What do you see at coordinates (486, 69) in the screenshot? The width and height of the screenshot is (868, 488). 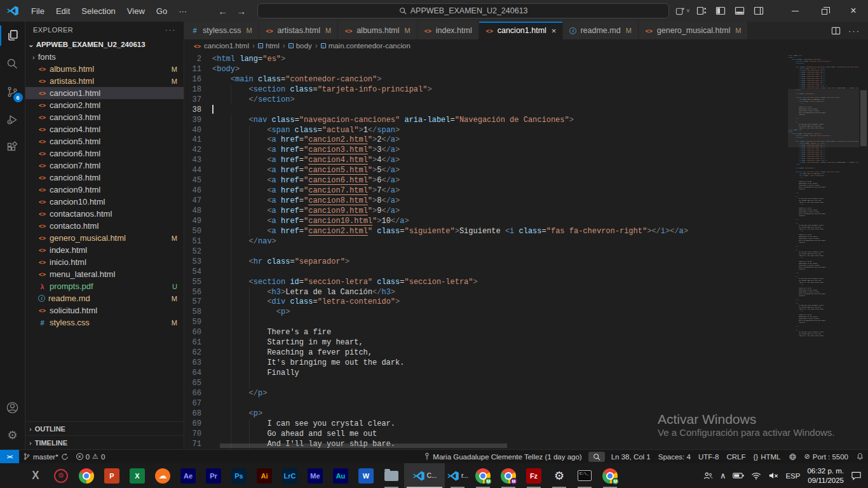 I see `code-line: 11<body>` at bounding box center [486, 69].